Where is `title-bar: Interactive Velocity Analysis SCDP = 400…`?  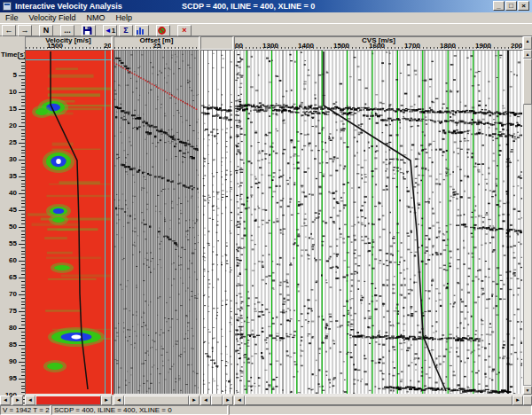
title-bar: Interactive Velocity Analysis SCDP = 400… is located at coordinates (266, 6).